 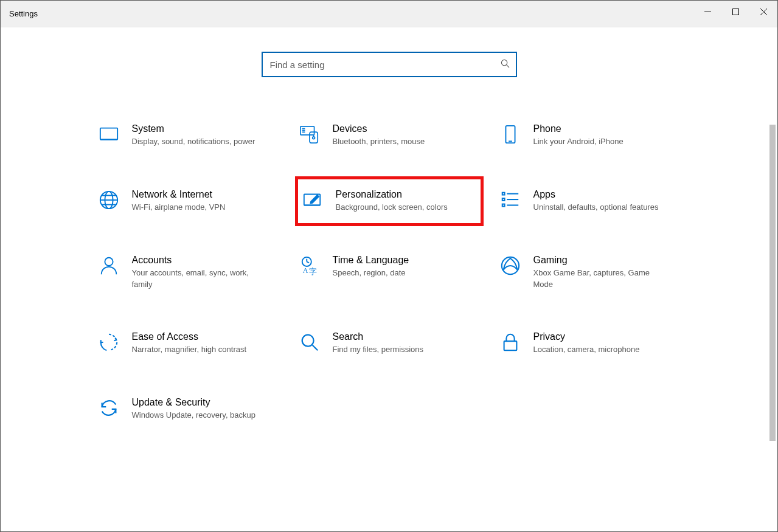 What do you see at coordinates (586, 350) in the screenshot?
I see `tile-desc: Location, camera, microphone` at bounding box center [586, 350].